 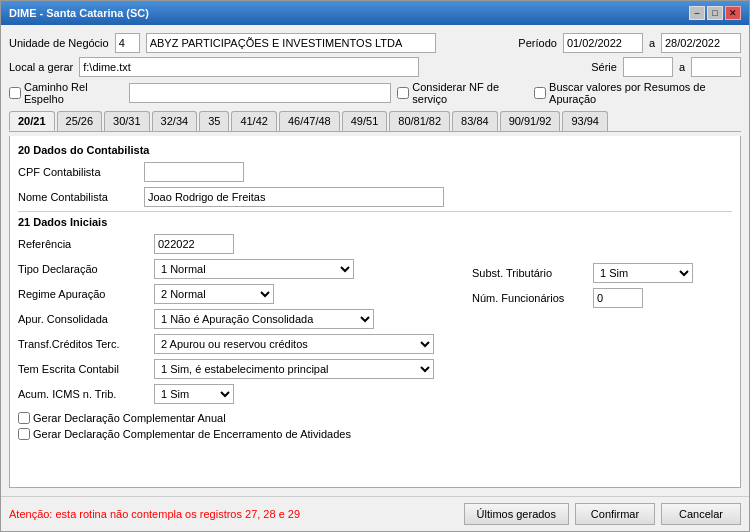 What do you see at coordinates (175, 121) in the screenshot?
I see `tab-3234: 32/34` at bounding box center [175, 121].